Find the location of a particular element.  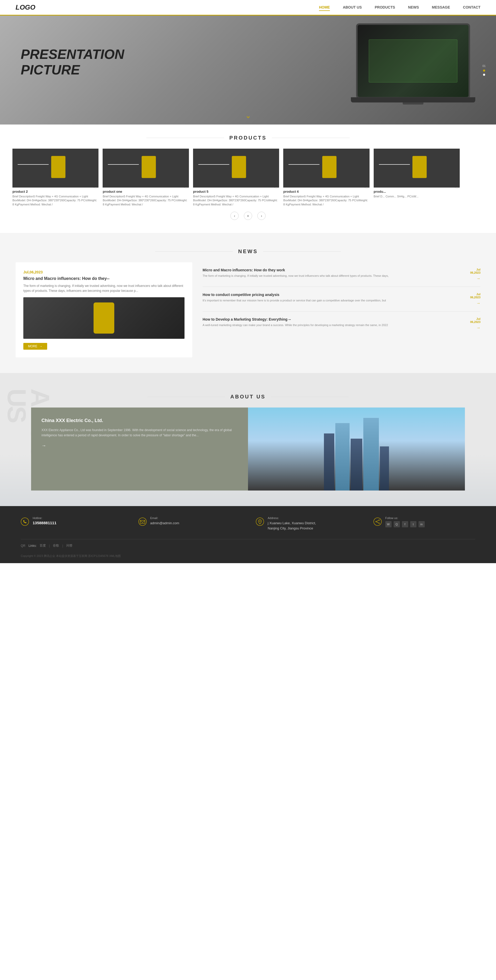

news-item-content: How to conduct competitive pricing analy… is located at coordinates (337, 299).